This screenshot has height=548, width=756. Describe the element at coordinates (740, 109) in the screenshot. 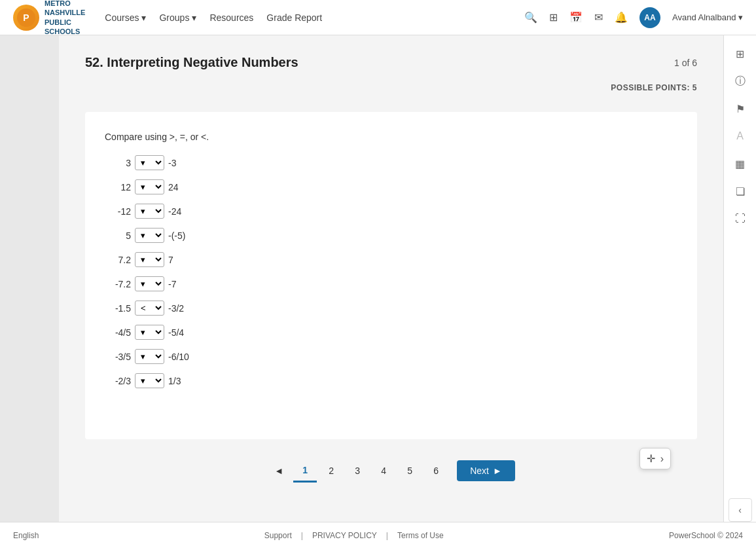

I see `flag-sidebar-icon: ⚑` at that location.